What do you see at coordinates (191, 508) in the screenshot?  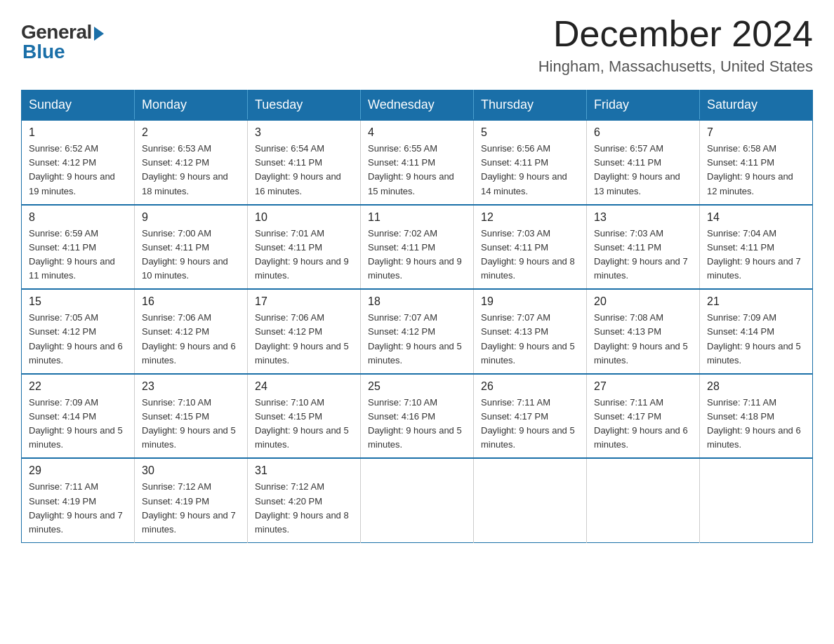 I see `day-info: Sunrise: 7:12 AMSunset: 4:19 PMDaylight:…` at bounding box center [191, 508].